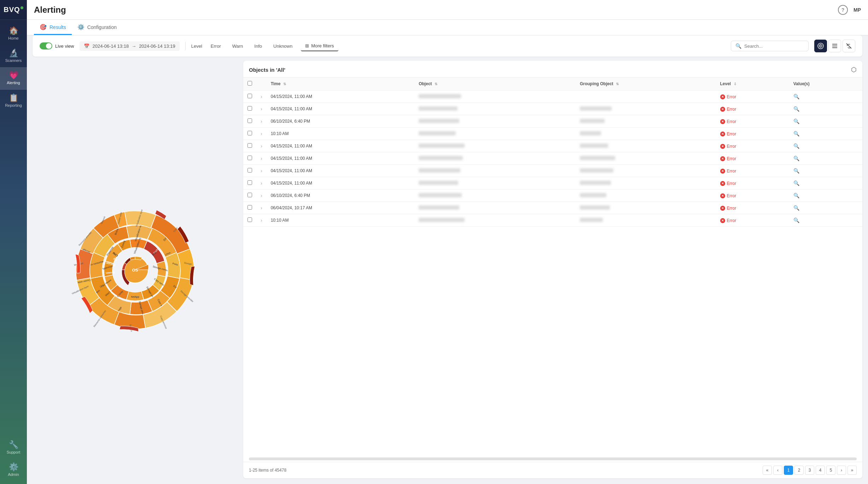 The width and height of the screenshot is (868, 484). What do you see at coordinates (97, 28) in the screenshot?
I see `tab-configuration: ⚙️ Configuration` at bounding box center [97, 28].